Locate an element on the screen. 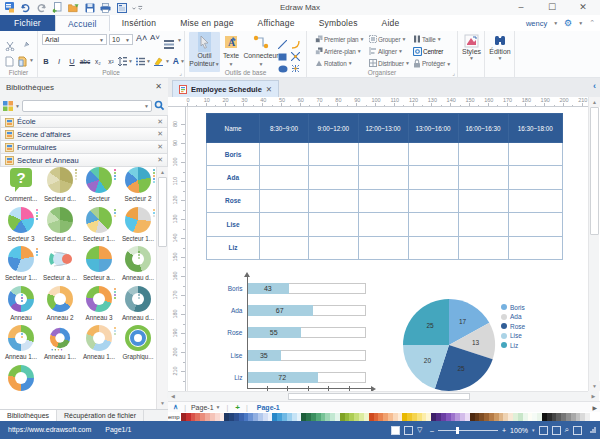  search-icon is located at coordinates (160, 106).